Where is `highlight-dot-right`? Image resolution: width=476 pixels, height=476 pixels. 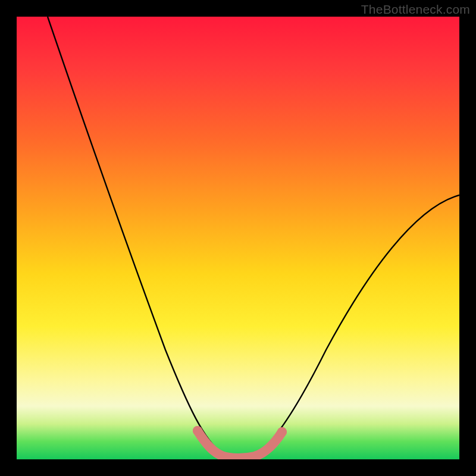
highlight-dot-right is located at coordinates (282, 432).